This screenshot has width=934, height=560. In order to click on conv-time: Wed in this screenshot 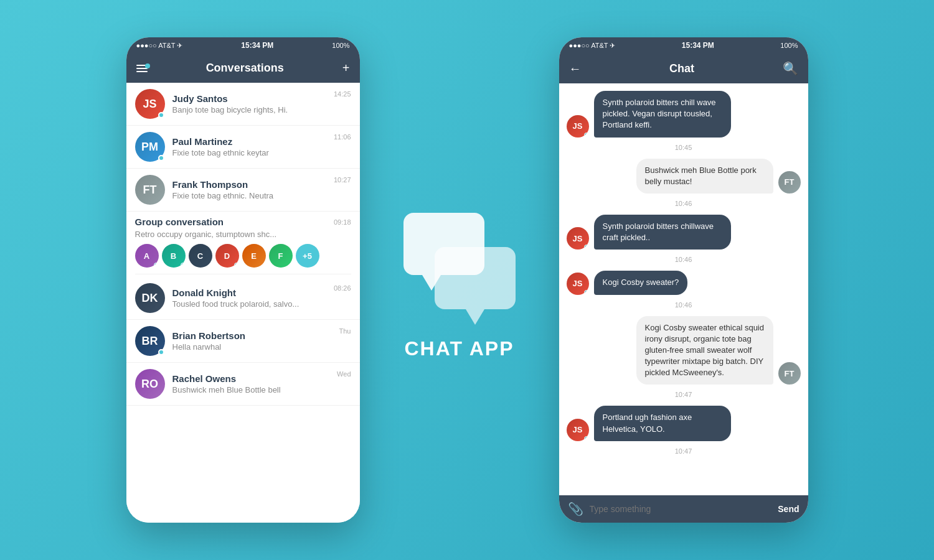, I will do `click(344, 374)`.